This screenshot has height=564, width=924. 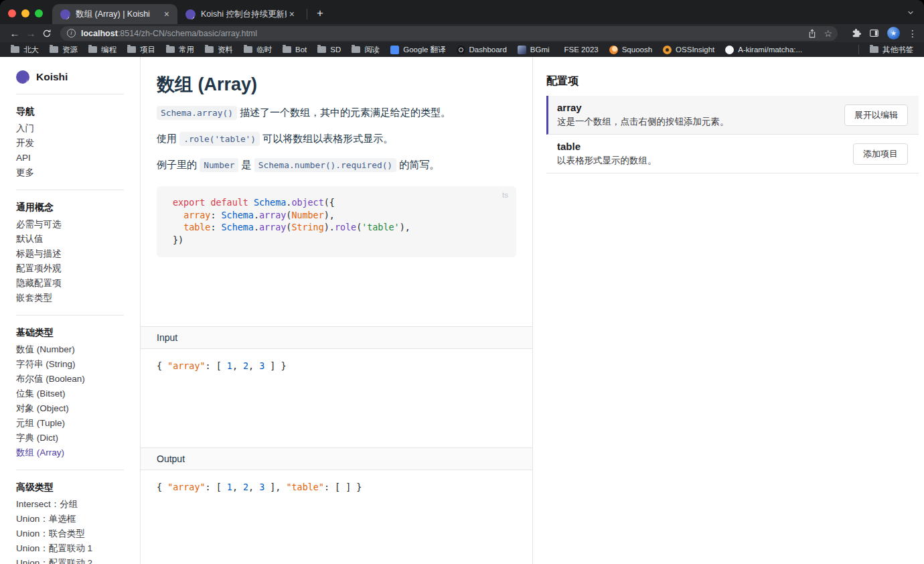 I want to click on forward-button: →, so click(x=31, y=33).